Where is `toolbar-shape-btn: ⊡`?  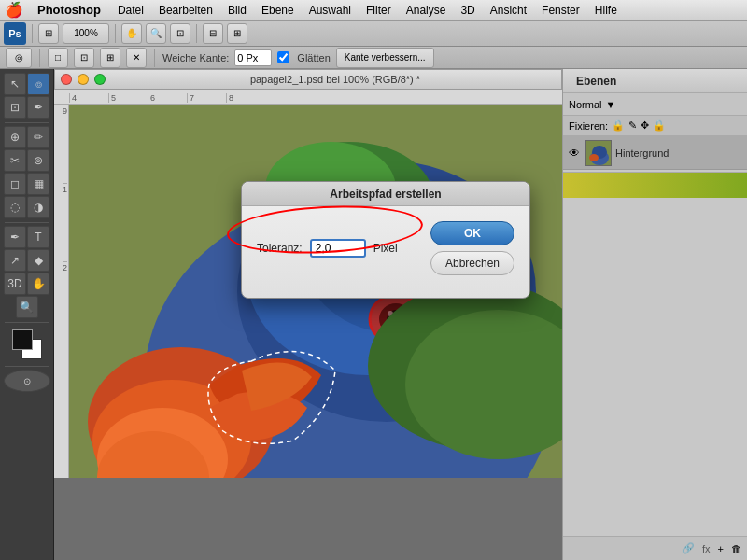
toolbar-shape-btn: ⊡ is located at coordinates (180, 34).